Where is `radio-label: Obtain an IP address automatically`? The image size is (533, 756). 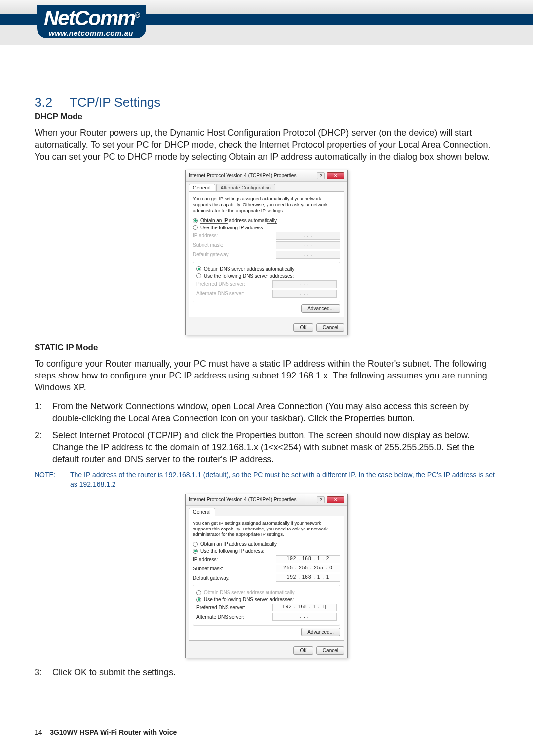 radio-label: Obtain an IP address automatically is located at coordinates (239, 544).